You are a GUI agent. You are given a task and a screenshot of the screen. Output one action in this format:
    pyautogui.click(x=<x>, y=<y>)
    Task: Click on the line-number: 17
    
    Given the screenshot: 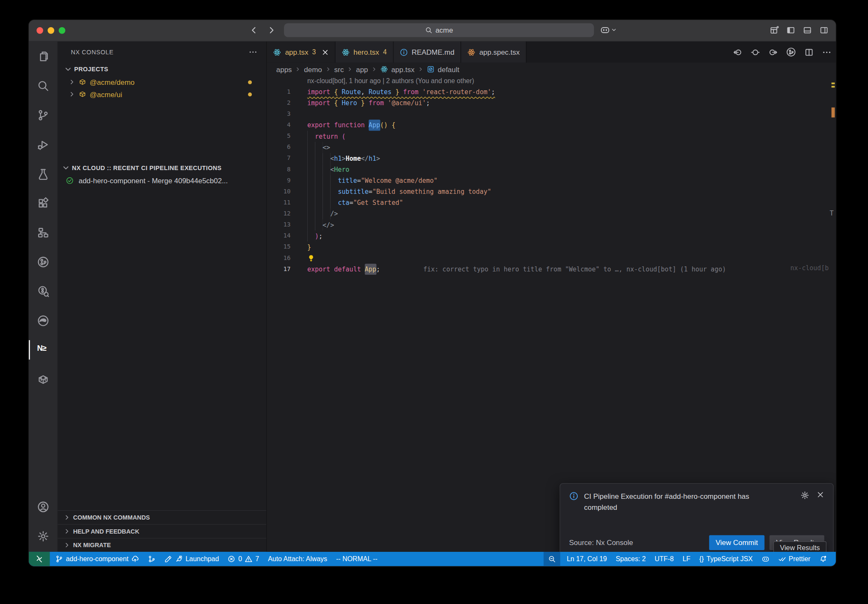 What is the action you would take?
    pyautogui.click(x=279, y=269)
    